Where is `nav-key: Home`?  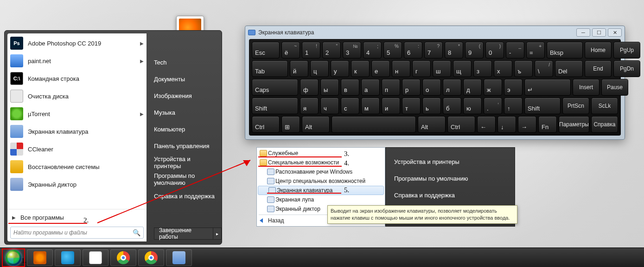 nav-key: Home is located at coordinates (598, 50).